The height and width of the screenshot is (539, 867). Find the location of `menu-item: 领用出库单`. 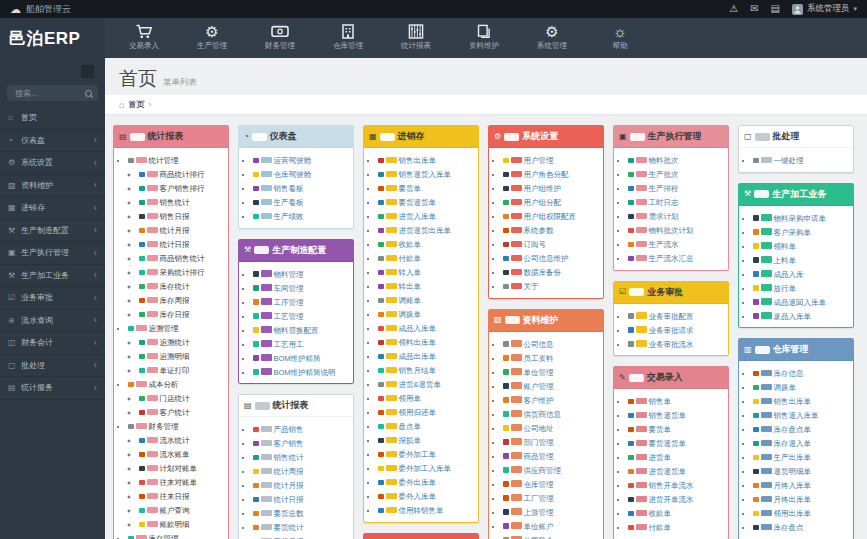

menu-item: 领用出库单 is located at coordinates (803, 512).